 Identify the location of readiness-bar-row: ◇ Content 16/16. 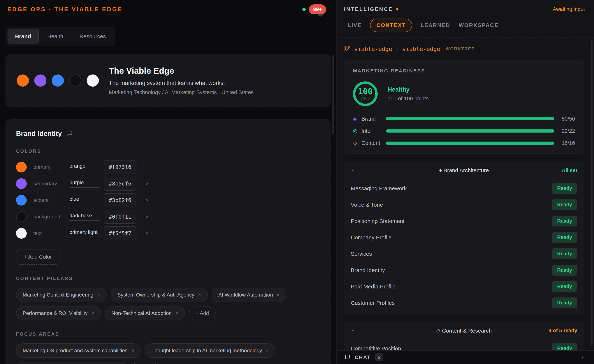
(464, 143).